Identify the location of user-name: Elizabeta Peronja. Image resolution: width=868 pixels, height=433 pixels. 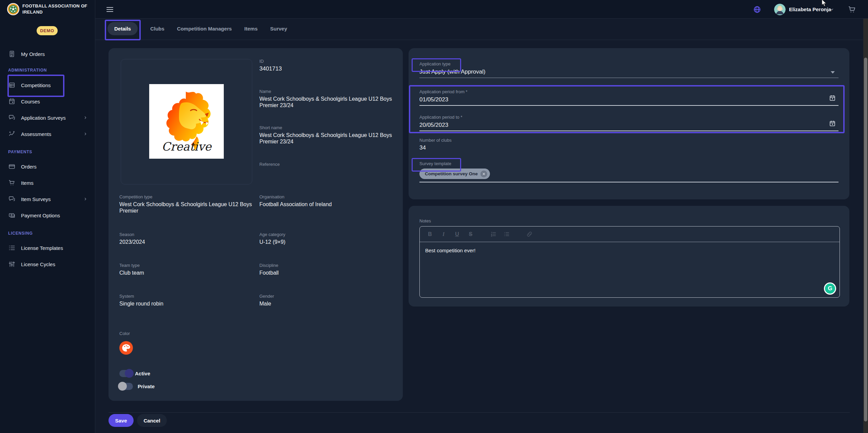
(810, 9).